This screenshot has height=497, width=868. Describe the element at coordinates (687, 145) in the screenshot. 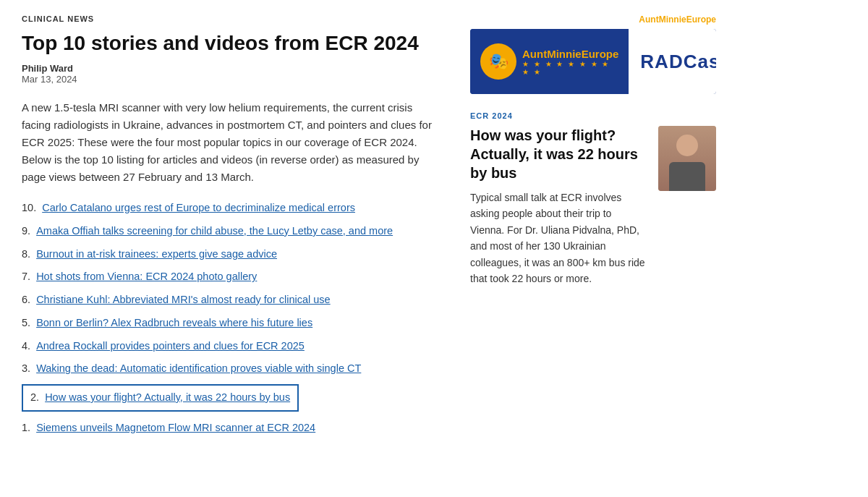

I see `person-head` at that location.